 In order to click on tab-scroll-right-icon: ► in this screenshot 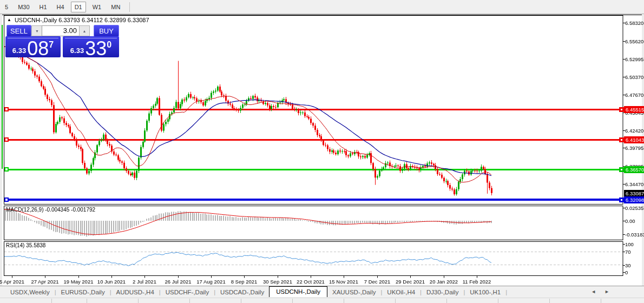, I will do `click(612, 292)`.